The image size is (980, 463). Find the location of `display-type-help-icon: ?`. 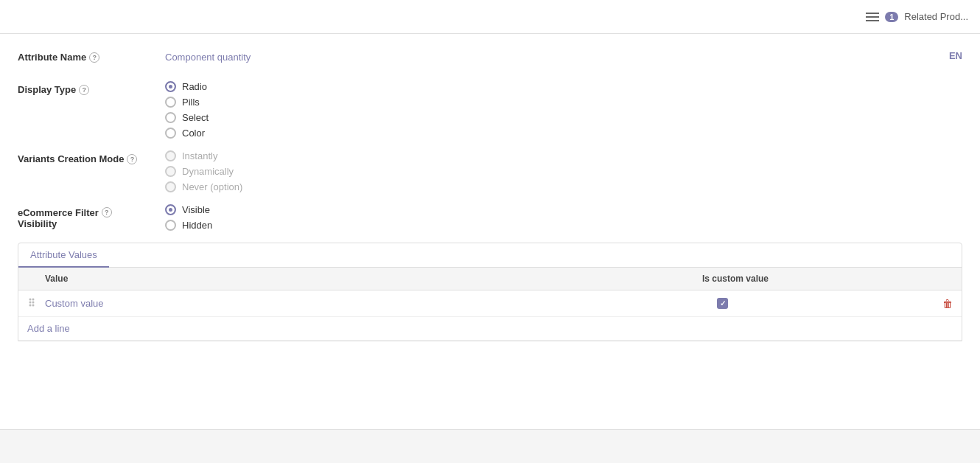

display-type-help-icon: ? is located at coordinates (84, 90).